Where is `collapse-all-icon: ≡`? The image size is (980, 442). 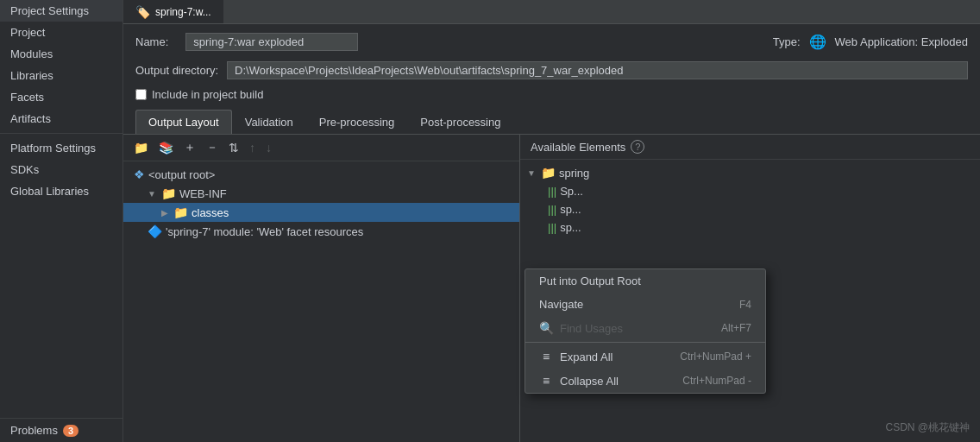 collapse-all-icon: ≡ is located at coordinates (546, 381).